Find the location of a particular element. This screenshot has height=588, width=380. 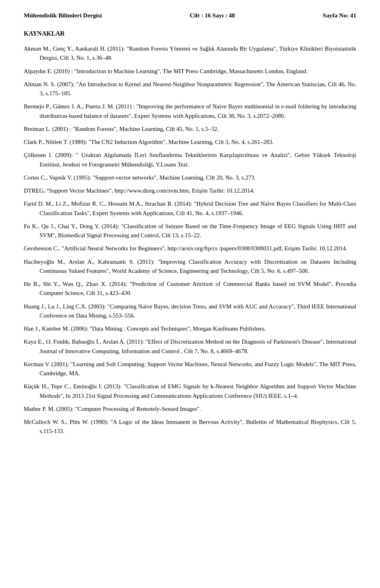

list-item: Gershenson C., "Artificial Neural Networ… is located at coordinates (190, 248).